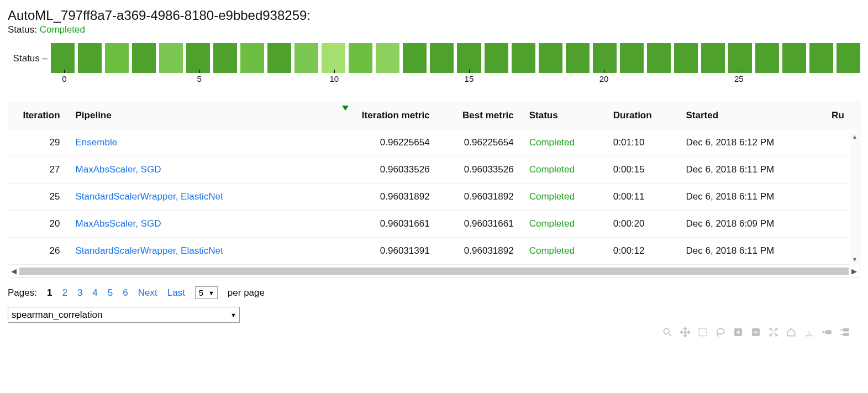 The image size is (868, 393). I want to click on primary-metric-select: spearman_correlation, so click(124, 315).